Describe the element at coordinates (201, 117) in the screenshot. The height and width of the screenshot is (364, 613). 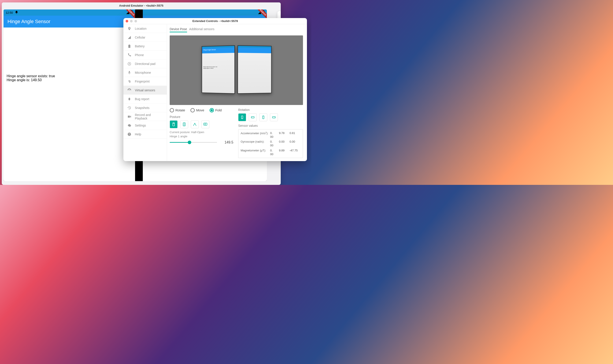
I see `posture-label: Posture` at that location.